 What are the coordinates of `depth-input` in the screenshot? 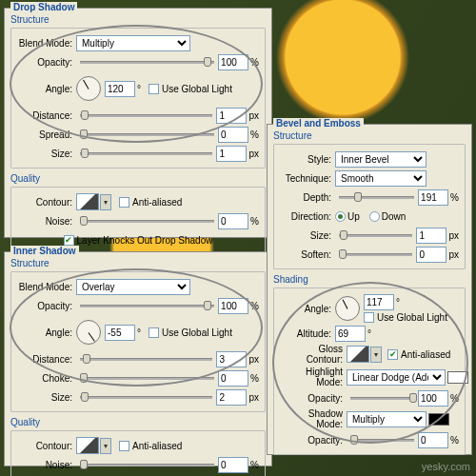 It's located at (433, 198).